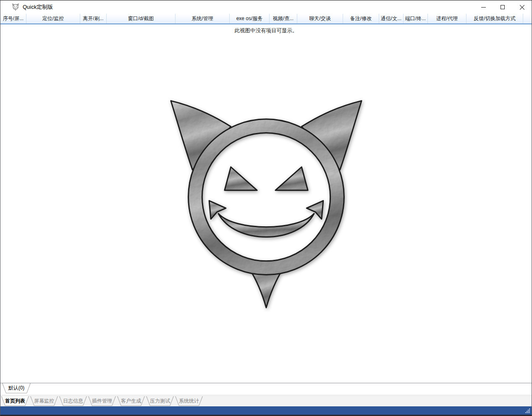 The height and width of the screenshot is (416, 532). Describe the element at coordinates (93, 18) in the screenshot. I see `column-leave-refresh: 离开/刷...` at that location.